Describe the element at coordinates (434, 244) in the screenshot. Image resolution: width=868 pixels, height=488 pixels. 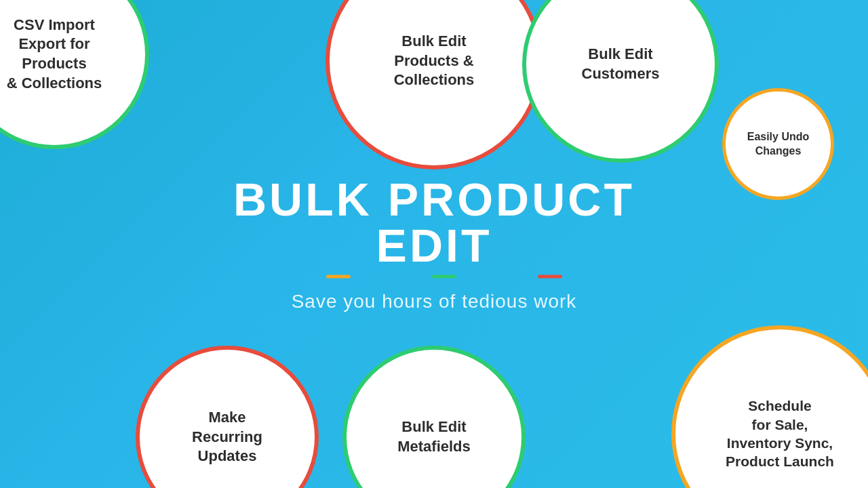
I see `center-content: BULK PRODUCT EDIT Save you hours of tedi…` at that location.